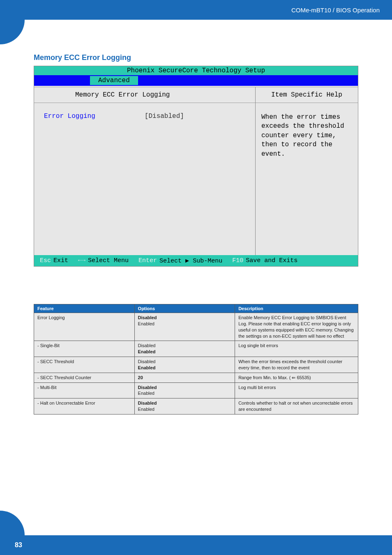 This screenshot has width=392, height=555. I want to click on header-curve-decoration, so click(12, 32).